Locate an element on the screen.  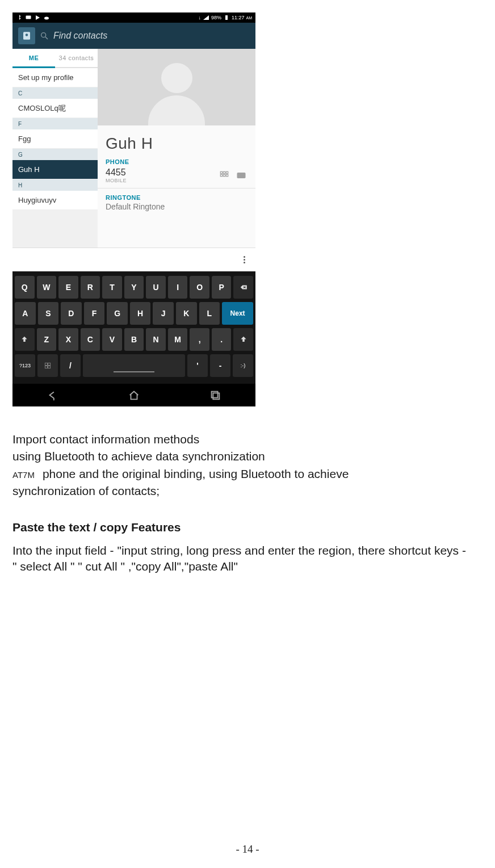
key-shift-right is located at coordinates (243, 339).